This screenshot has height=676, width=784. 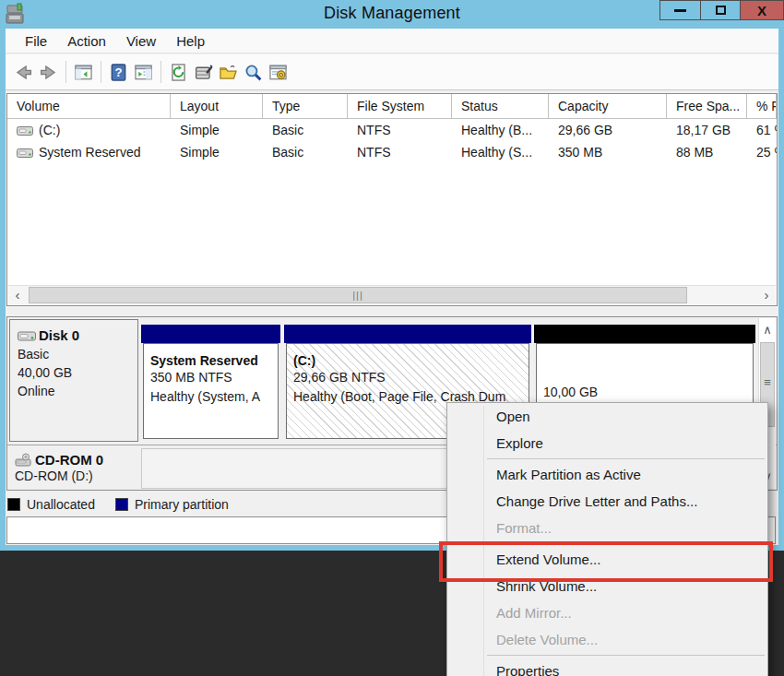 I want to click on table-row-system-reserved: System Reserved Simple Basic NTFS Health…, so click(x=392, y=152).